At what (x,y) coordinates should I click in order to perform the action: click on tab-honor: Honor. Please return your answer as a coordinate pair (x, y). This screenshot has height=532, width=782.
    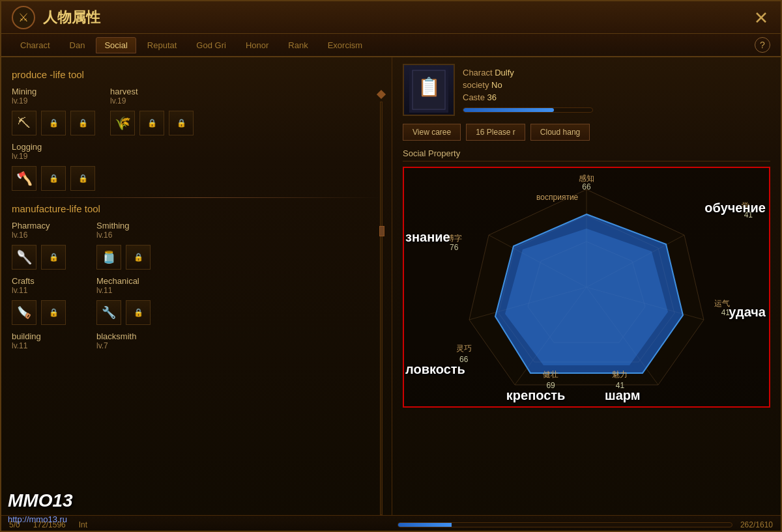
    Looking at the image, I should click on (257, 46).